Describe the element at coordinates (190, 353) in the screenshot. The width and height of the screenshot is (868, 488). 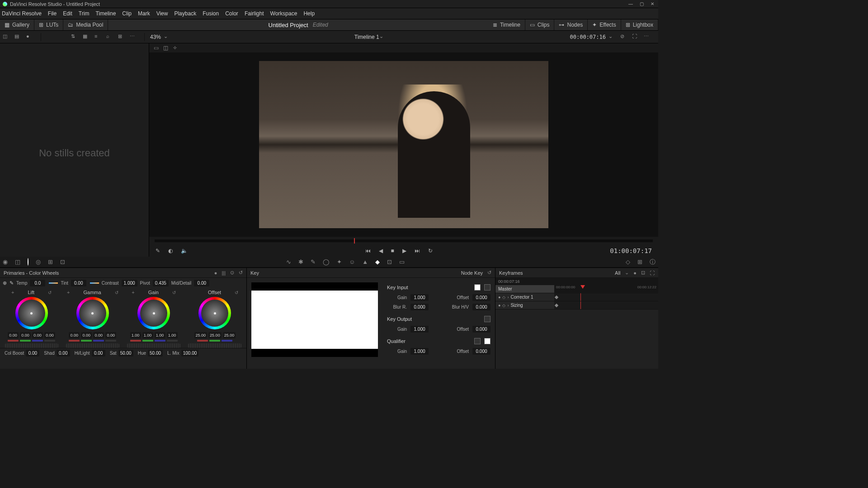
I see `lmix-value: 100.00` at that location.